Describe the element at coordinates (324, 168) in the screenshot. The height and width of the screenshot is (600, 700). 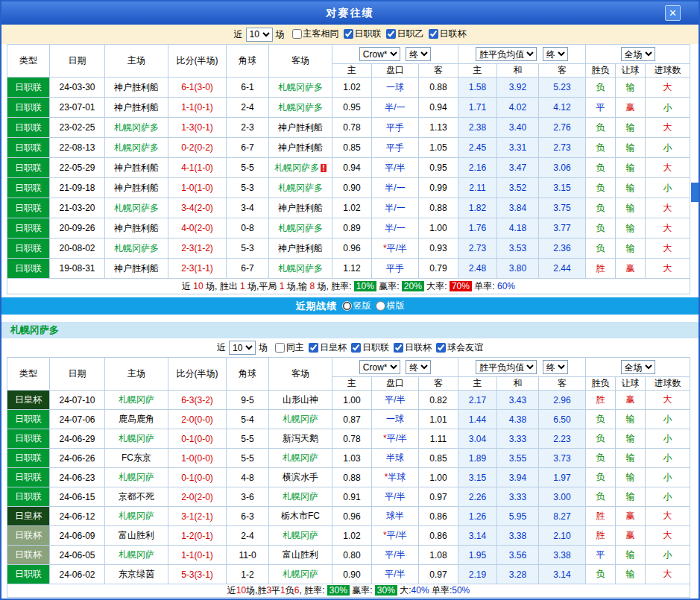
I see `alert-icon: !` at that location.